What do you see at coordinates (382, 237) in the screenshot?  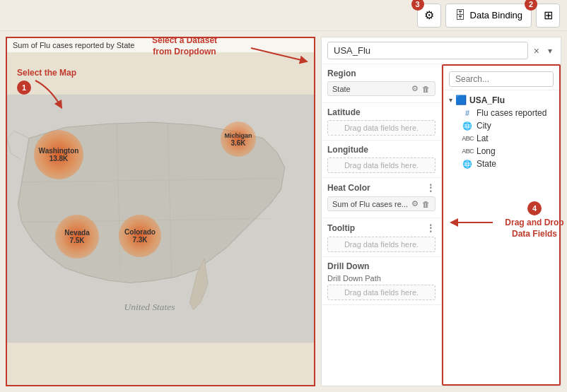 I see `tooltip-section: Tooltip ⋮ Drag data fields here.` at bounding box center [382, 237].